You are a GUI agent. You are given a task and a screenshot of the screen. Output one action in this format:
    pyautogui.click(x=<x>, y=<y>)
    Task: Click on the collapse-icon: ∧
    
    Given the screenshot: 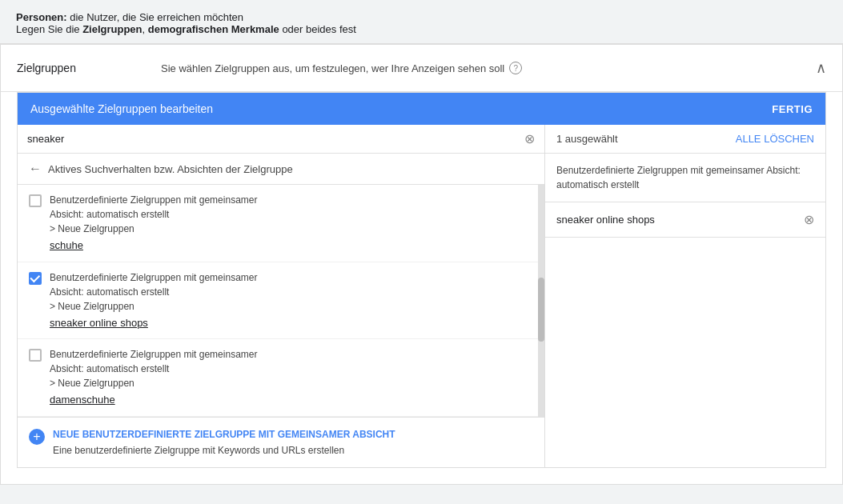 What is the action you would take?
    pyautogui.click(x=821, y=68)
    